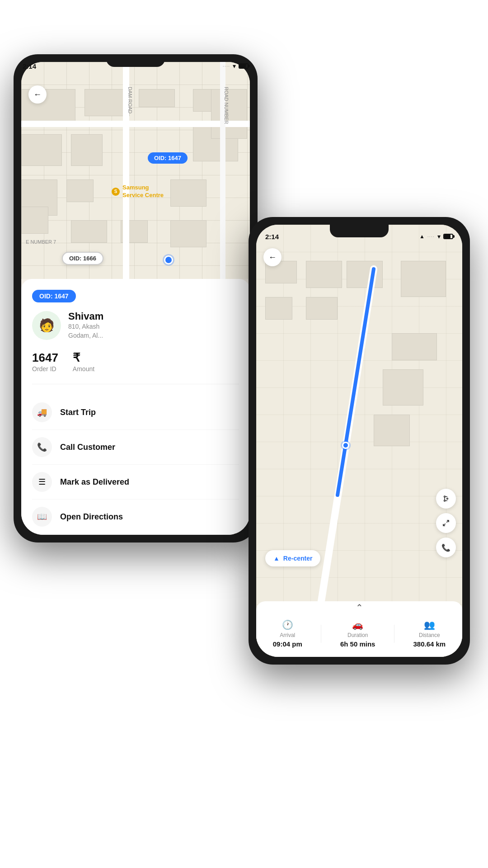 The height and width of the screenshot is (868, 488). I want to click on call-label: Call Customer, so click(88, 448).